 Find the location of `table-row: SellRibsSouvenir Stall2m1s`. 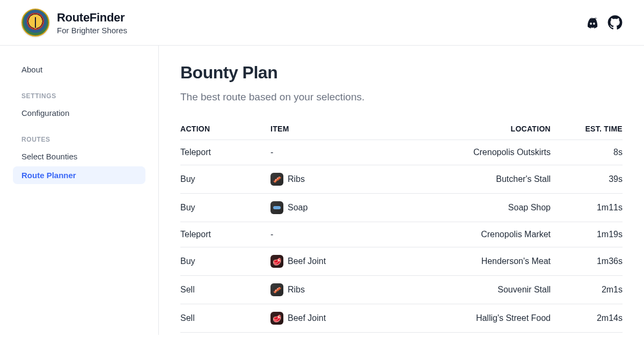

table-row: SellRibsSouvenir Stall2m1s is located at coordinates (401, 290).